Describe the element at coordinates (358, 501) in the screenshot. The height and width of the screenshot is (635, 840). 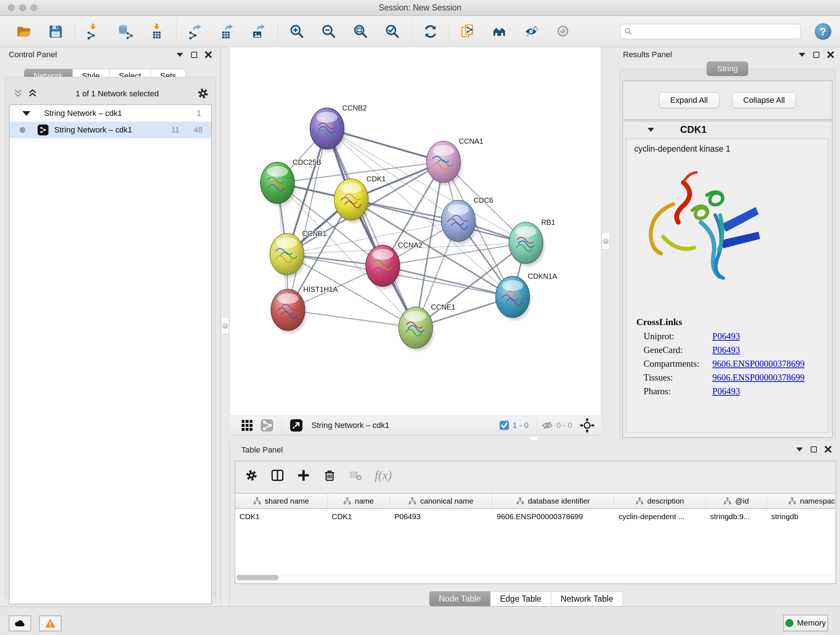
I see `column-header-name: name` at that location.